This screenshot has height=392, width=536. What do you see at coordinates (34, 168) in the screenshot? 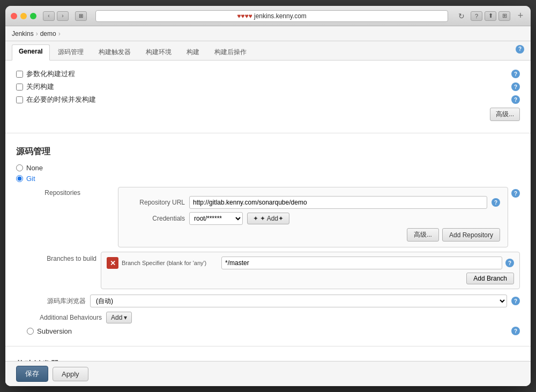
I see `none-label: None` at bounding box center [34, 168].